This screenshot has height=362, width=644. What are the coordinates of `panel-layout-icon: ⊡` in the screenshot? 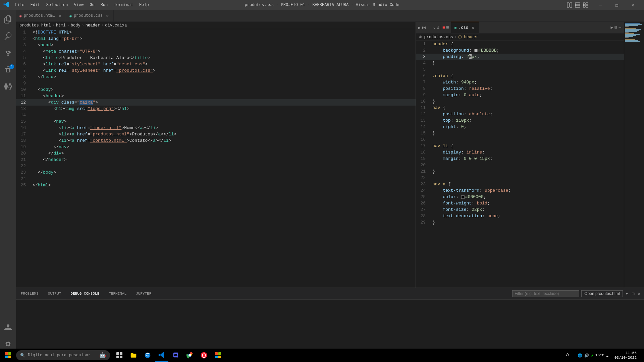 It's located at (633, 294).